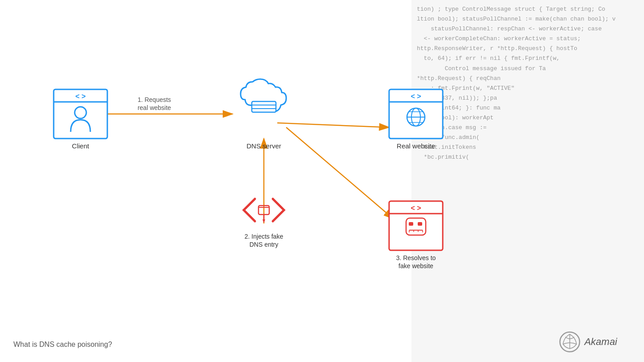 The height and width of the screenshot is (362, 644). What do you see at coordinates (264, 236) in the screenshot?
I see `svg-text: 2. Injects fake` at bounding box center [264, 236].